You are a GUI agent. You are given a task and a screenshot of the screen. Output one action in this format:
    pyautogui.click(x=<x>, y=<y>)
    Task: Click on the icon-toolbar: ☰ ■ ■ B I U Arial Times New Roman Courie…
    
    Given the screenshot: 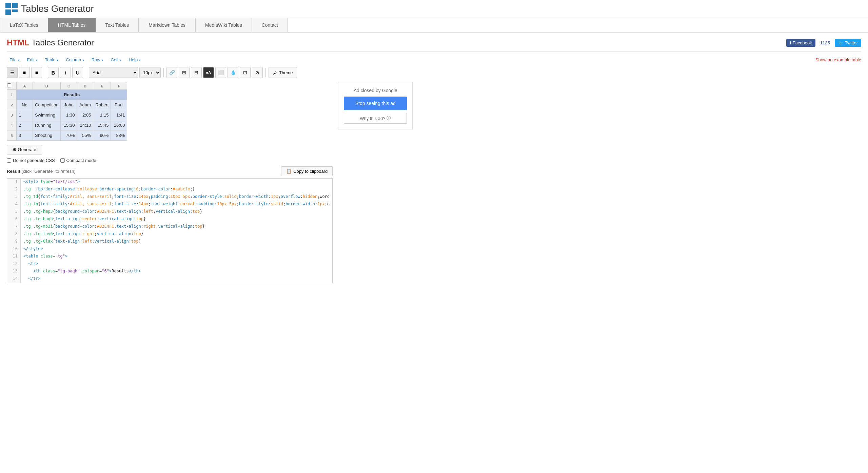 What is the action you would take?
    pyautogui.click(x=434, y=73)
    